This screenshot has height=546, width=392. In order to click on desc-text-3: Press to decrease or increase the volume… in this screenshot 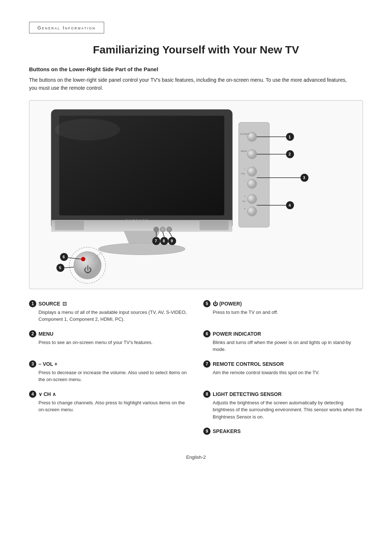, I will do `click(109, 376)`.